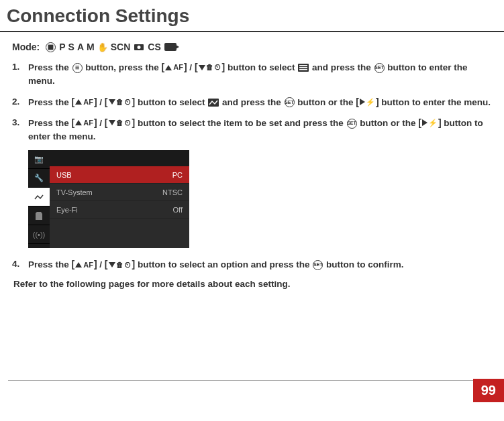 This screenshot has width=504, height=421. Describe the element at coordinates (177, 175) in the screenshot. I see `menu-value: PC` at that location.